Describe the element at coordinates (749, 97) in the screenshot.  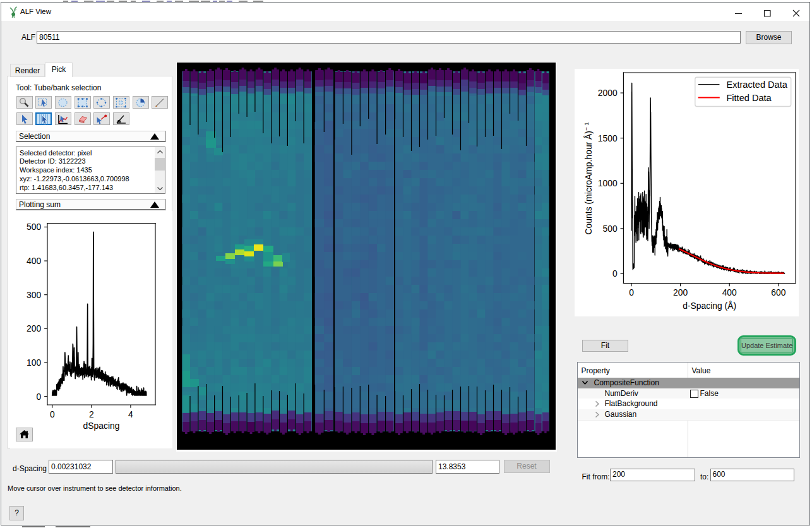
I see `svg-text: Fitted Data` at that location.